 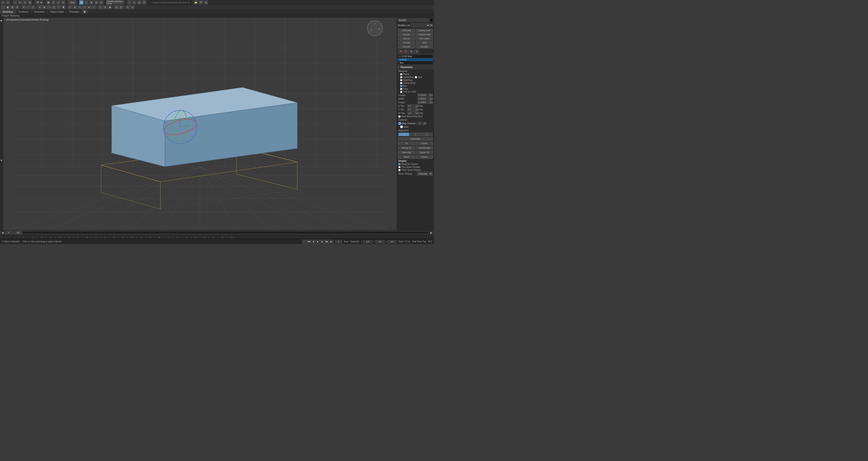 I want to click on modifier-shell: Shell, so click(x=425, y=42).